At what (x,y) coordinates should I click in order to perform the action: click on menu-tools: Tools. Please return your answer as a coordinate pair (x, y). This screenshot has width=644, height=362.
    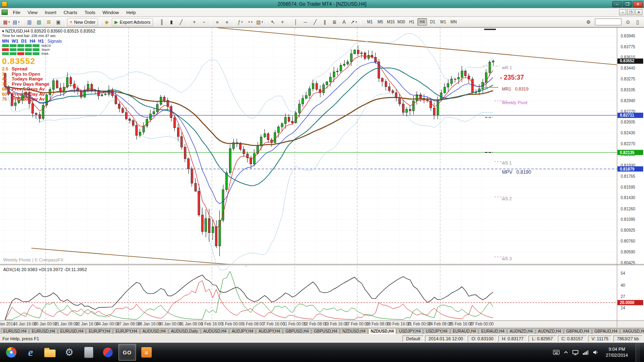
    Looking at the image, I should click on (90, 12).